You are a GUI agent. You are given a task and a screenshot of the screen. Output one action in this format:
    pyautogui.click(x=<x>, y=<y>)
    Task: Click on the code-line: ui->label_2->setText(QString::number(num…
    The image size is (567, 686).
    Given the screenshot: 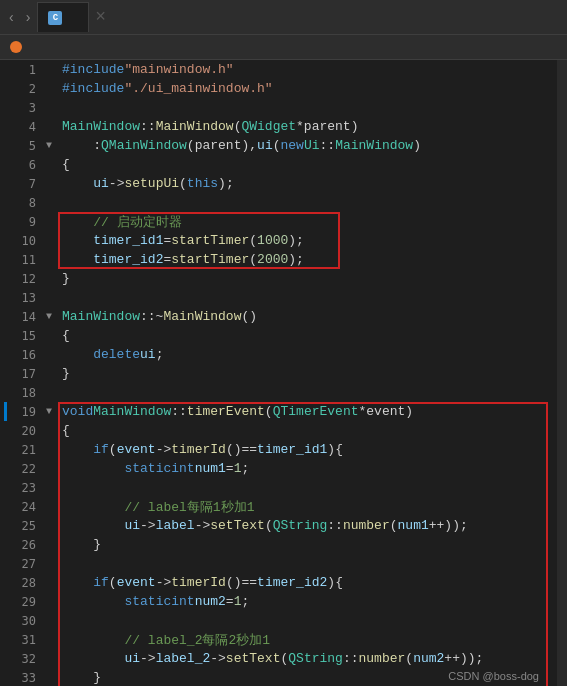 What is the action you would take?
    pyautogui.click(x=306, y=658)
    